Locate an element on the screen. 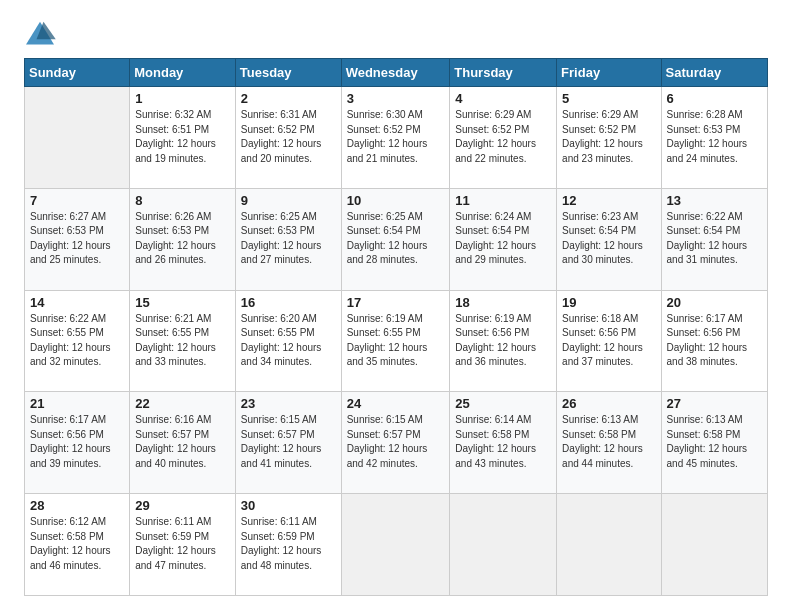  day-number: 22 is located at coordinates (182, 404).